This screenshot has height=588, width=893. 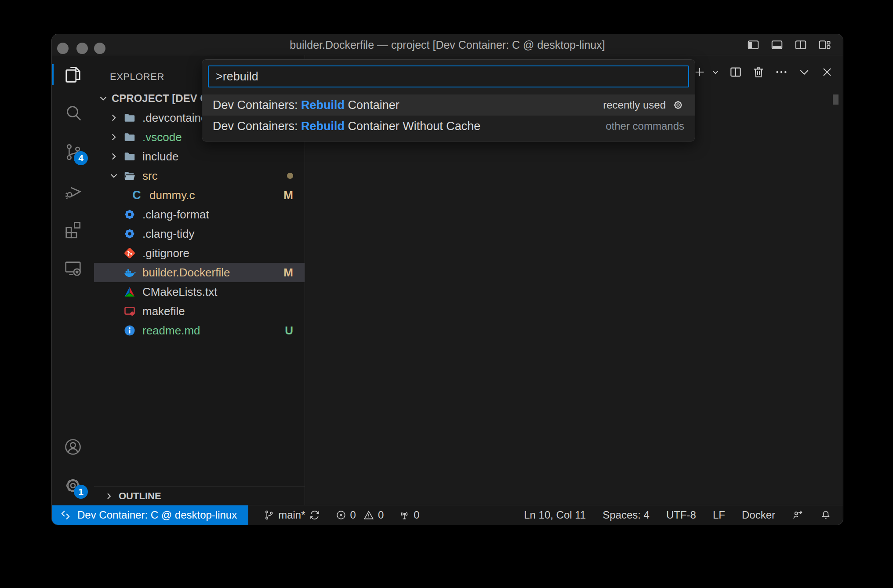 I want to click on docker-file-icon, so click(x=130, y=272).